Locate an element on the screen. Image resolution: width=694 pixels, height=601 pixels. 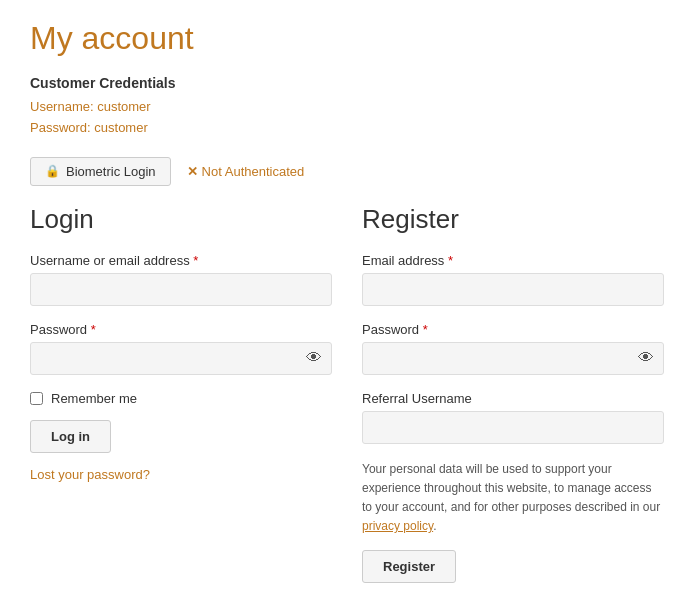
login-password-input is located at coordinates (181, 358).